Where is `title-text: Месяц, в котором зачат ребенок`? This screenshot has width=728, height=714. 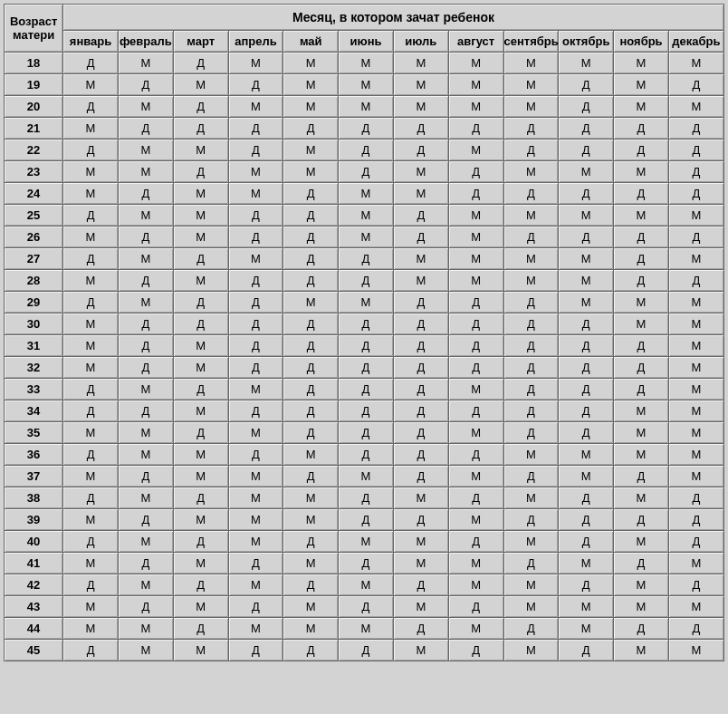 title-text: Месяц, в котором зачат ребенок is located at coordinates (393, 17).